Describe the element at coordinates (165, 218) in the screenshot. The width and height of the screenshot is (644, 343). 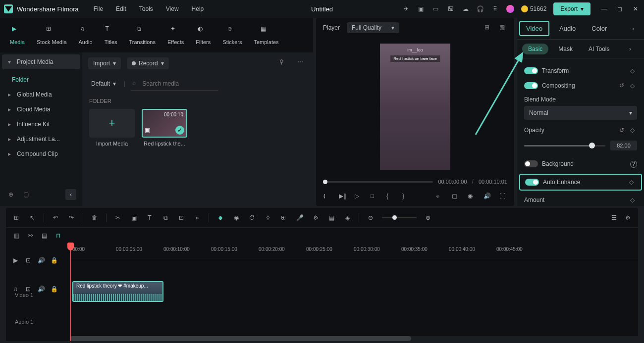
I see `copy-icon: ⧉` at that location.